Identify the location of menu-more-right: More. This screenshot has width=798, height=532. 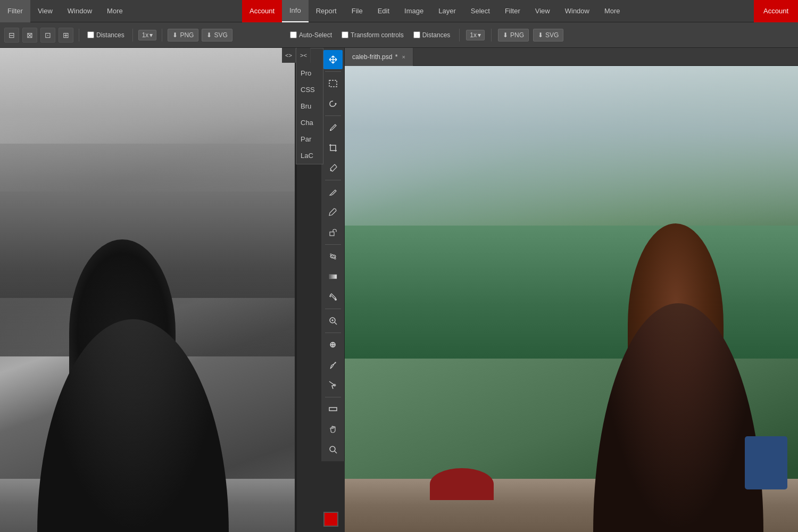
(612, 11).